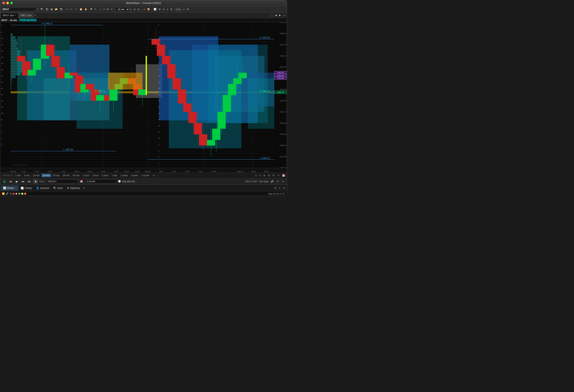  Describe the element at coordinates (18, 175) in the screenshot. I see `tf-1min: 1 min` at that location.